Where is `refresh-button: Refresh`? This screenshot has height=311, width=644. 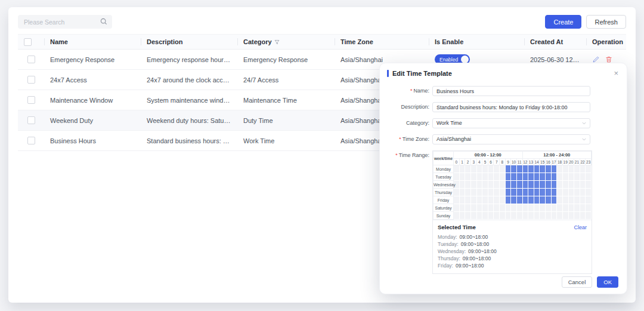 refresh-button: Refresh is located at coordinates (606, 21).